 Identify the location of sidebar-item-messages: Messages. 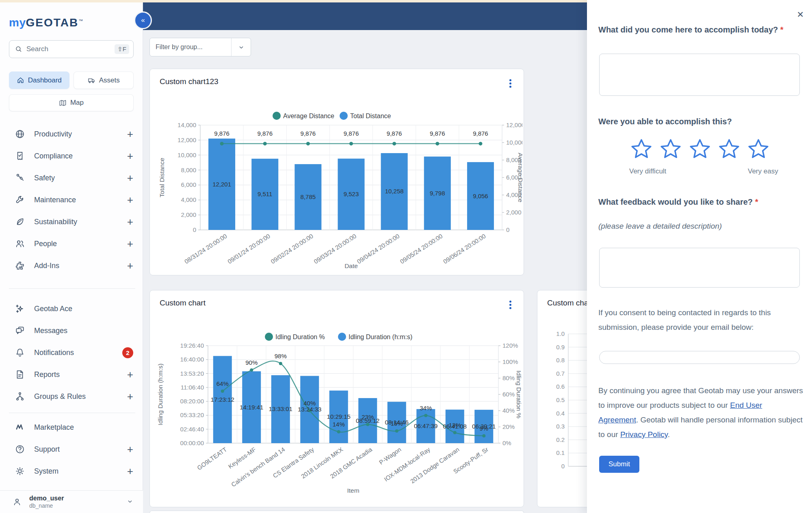
(71, 331).